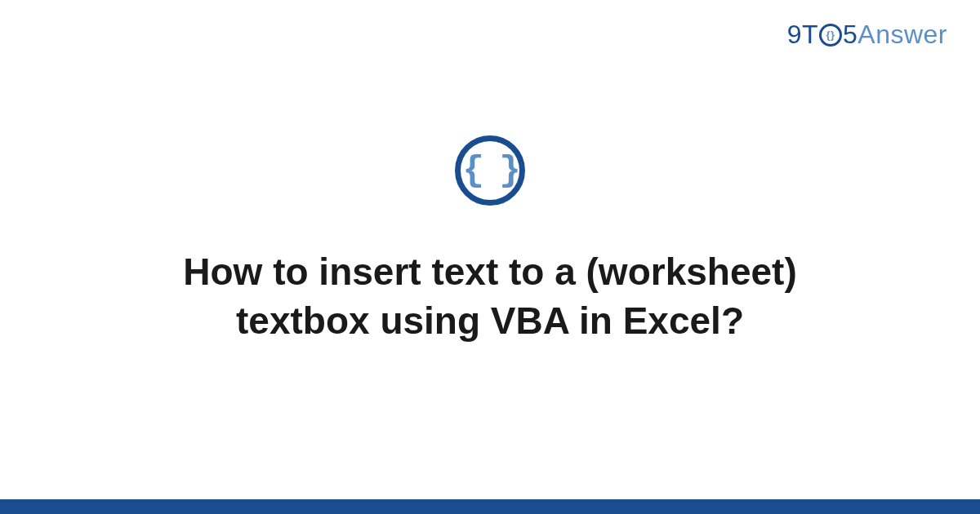  What do you see at coordinates (490, 171) in the screenshot?
I see `code-braces-icon: { }` at bounding box center [490, 171].